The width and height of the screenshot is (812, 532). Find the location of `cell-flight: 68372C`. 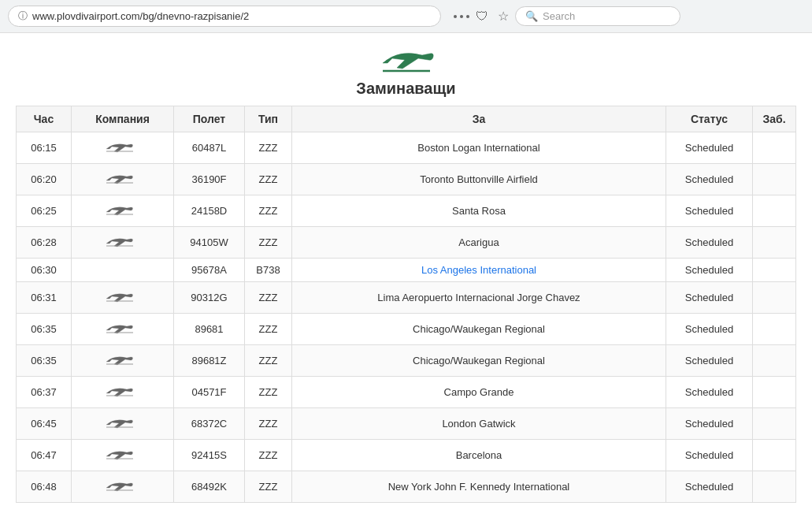

cell-flight: 68372C is located at coordinates (209, 424).